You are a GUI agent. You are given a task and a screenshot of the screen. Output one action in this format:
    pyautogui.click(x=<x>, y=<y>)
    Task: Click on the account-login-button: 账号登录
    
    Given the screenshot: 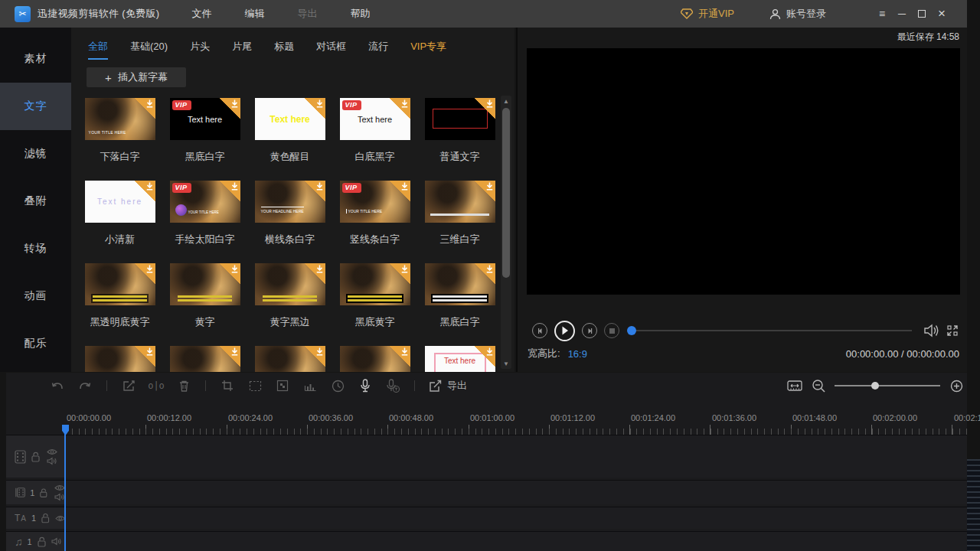 What is the action you would take?
    pyautogui.click(x=798, y=14)
    